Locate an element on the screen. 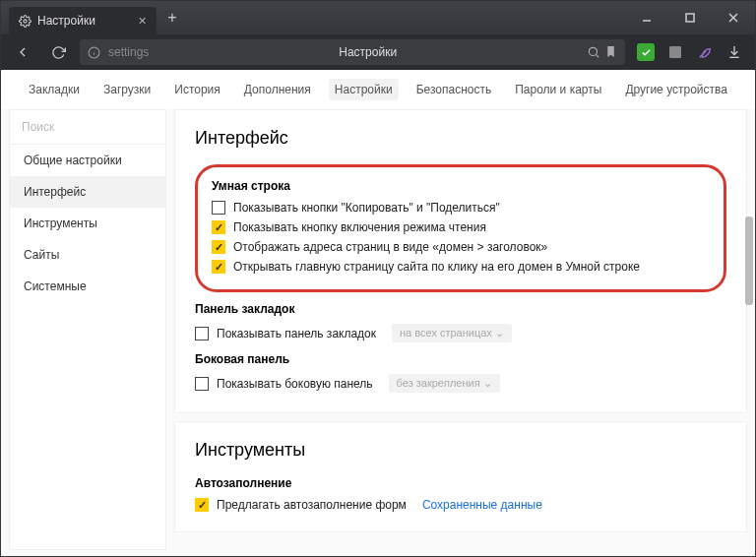 The image size is (756, 557). sidebar-item: Системные is located at coordinates (88, 286).